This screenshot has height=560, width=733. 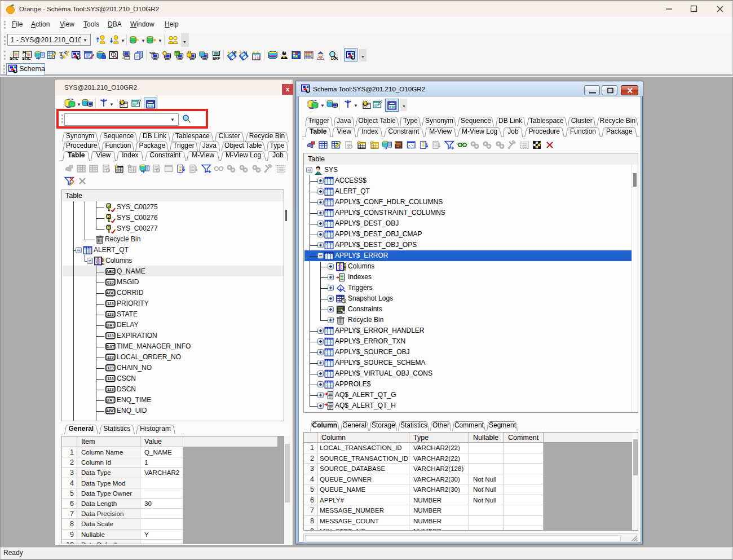 What do you see at coordinates (236, 53) in the screenshot?
I see `svg-text: E` at bounding box center [236, 53].